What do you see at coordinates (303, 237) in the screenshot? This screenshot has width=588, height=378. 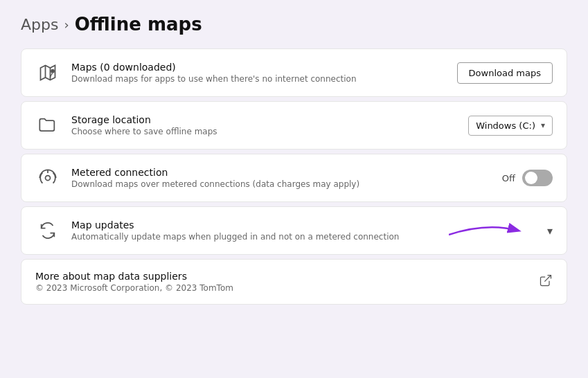 I see `map-updates-desc: Automatically update maps when plugged i…` at bounding box center [303, 237].